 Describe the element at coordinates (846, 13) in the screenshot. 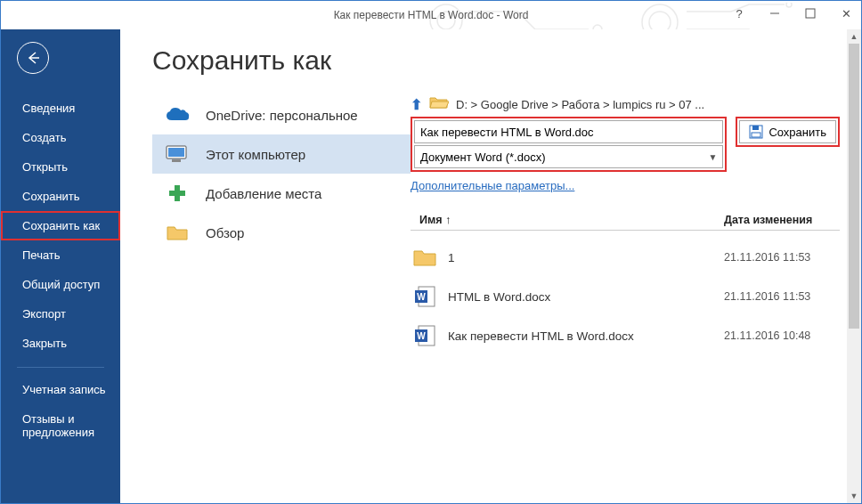

I see `close-icon: ✕` at that location.